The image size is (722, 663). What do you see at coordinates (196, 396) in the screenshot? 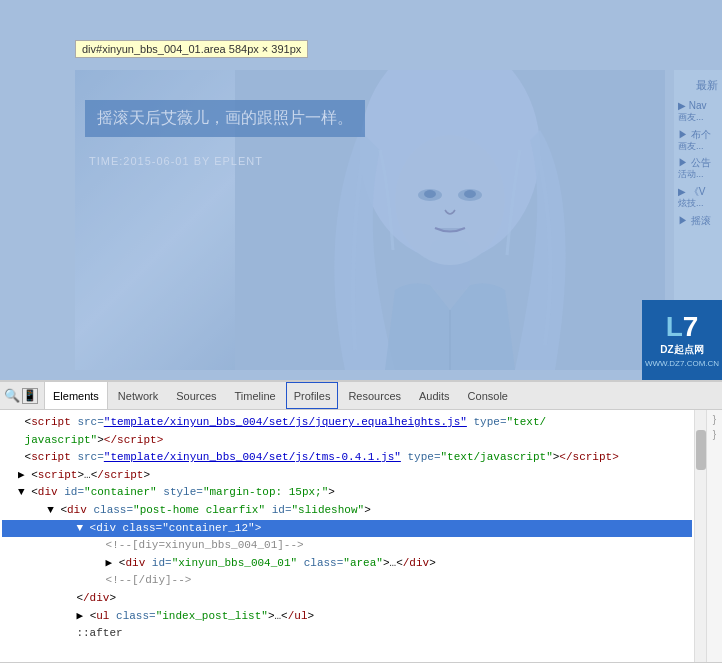
I see `tab-sources: Sources` at bounding box center [196, 396].